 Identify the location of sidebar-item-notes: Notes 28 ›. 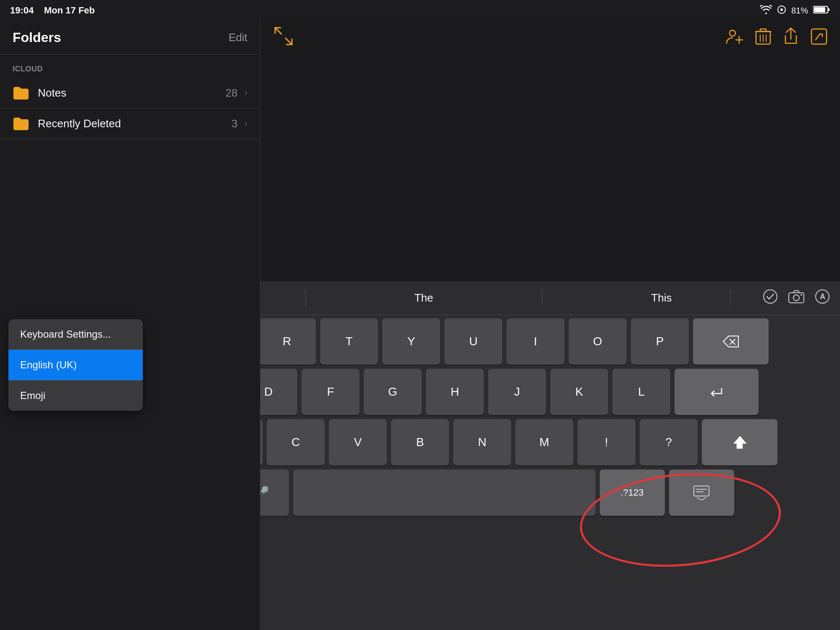
(130, 93).